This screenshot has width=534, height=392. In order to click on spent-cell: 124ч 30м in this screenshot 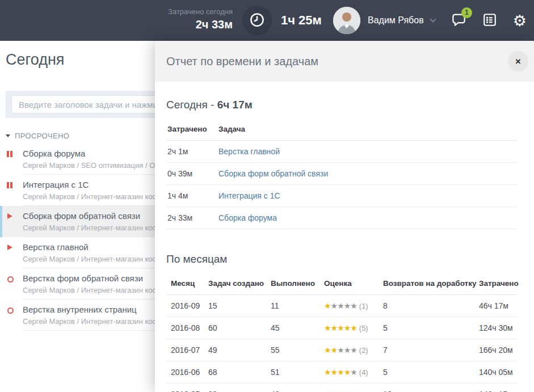, I will do `click(496, 328)`.